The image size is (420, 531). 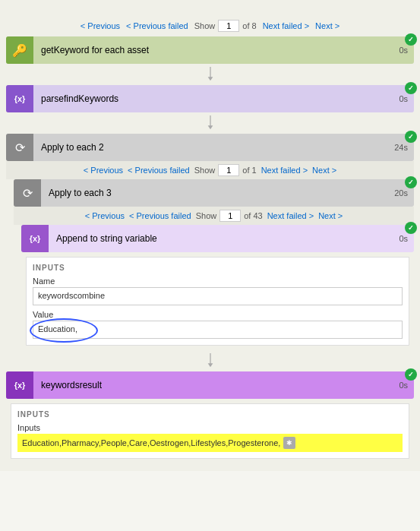 I want to click on append-string-label: Append to string variable, so click(x=220, y=239).